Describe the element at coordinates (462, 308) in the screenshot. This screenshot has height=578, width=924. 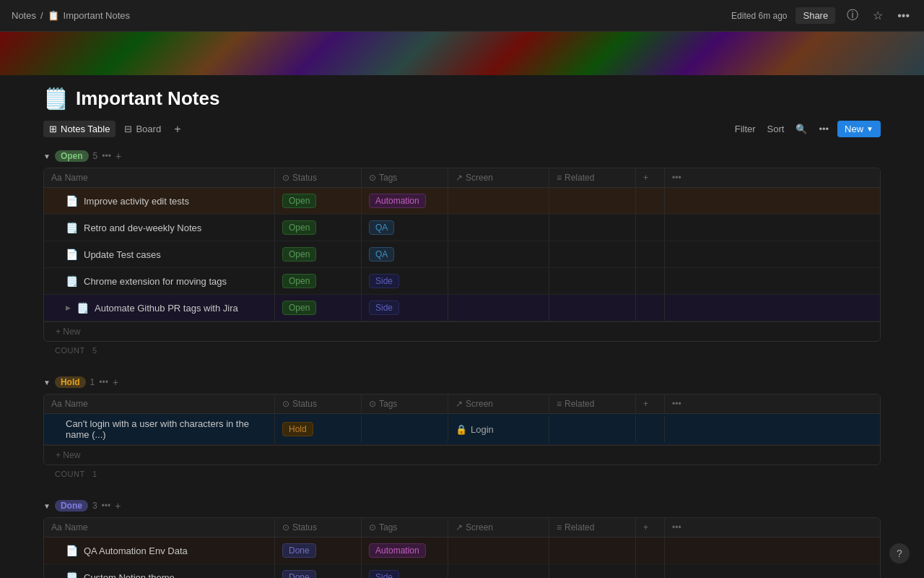
I see `table-row: ▶ 🗒️ Automate Github PR tags with Jira O…` at that location.